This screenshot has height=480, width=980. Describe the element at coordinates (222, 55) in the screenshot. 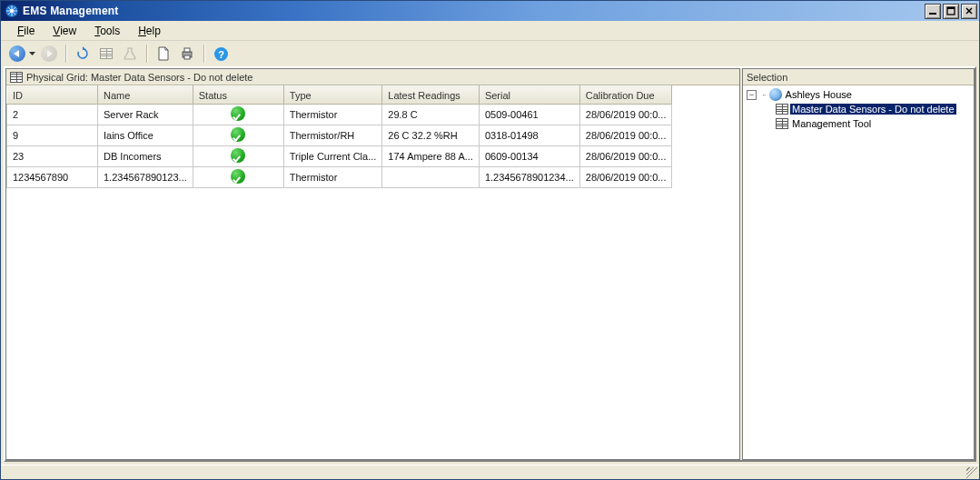

I see `help-icon: ?` at that location.